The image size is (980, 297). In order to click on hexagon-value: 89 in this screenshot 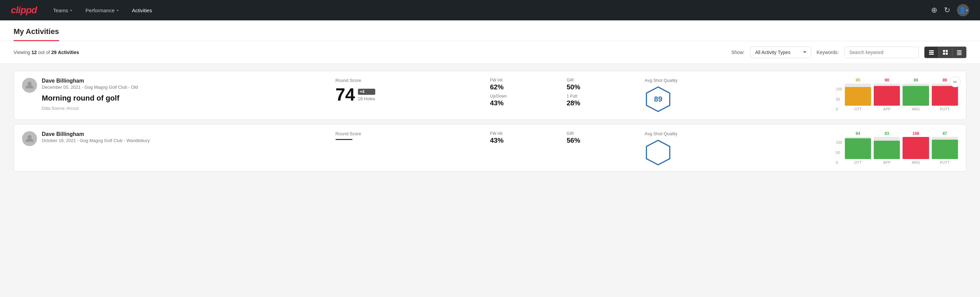, I will do `click(658, 99)`.